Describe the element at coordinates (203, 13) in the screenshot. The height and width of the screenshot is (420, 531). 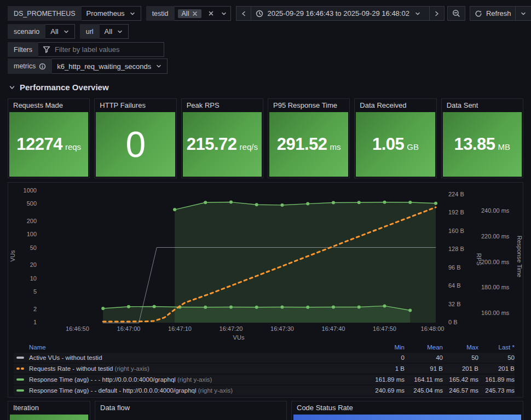
I see `testid-multiselect: All` at that location.